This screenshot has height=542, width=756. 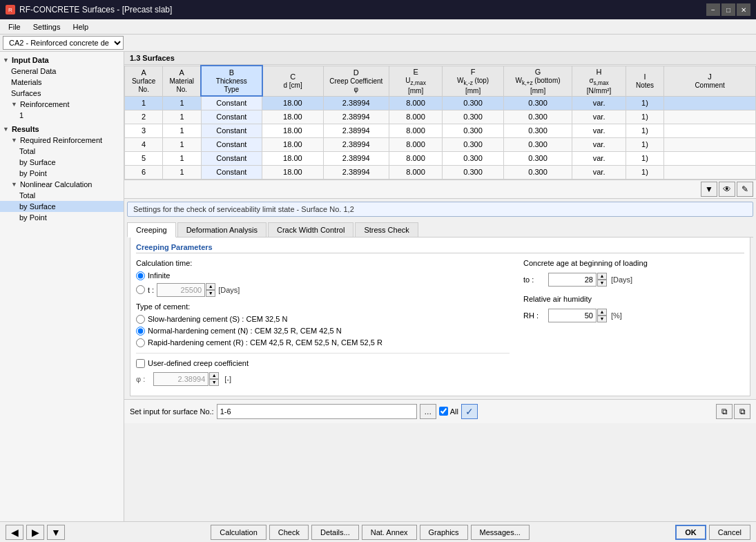 What do you see at coordinates (144, 81) in the screenshot?
I see `col-header-a: ASurfaceNo.` at bounding box center [144, 81].